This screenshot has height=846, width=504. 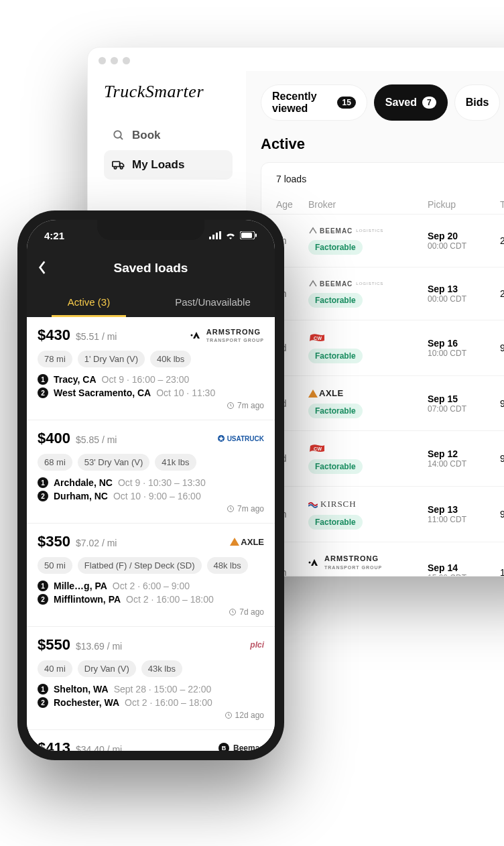 I want to click on cell-pickup: Sep 1507:00 CDT, so click(x=461, y=404).